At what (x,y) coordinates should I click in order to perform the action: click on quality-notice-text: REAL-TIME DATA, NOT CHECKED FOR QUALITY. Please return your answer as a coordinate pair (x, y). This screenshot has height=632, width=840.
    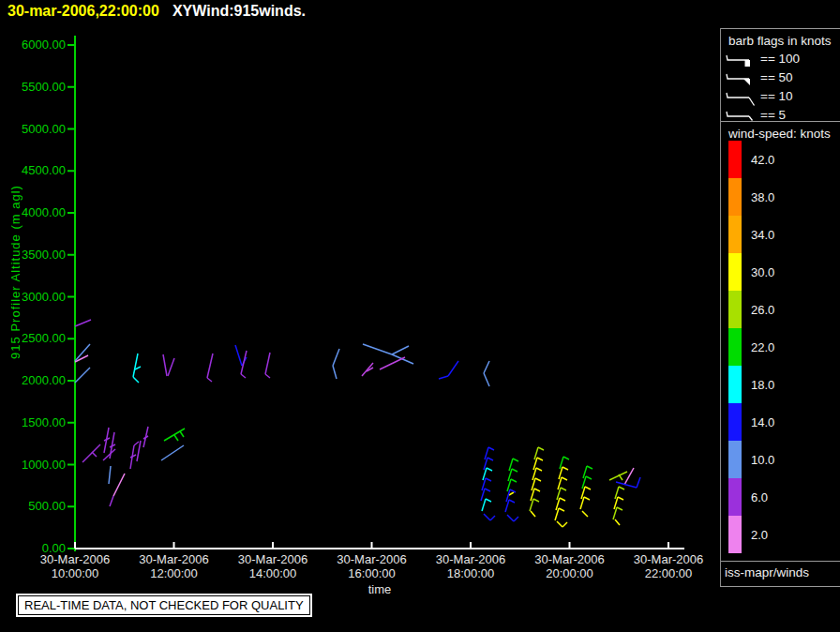
    Looking at the image, I should click on (164, 606).